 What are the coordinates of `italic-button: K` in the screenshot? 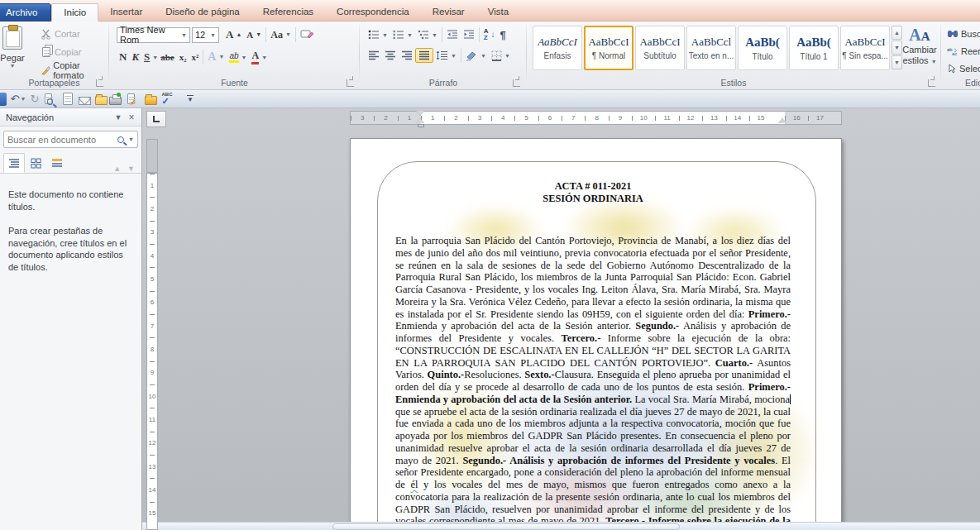 It's located at (136, 57).